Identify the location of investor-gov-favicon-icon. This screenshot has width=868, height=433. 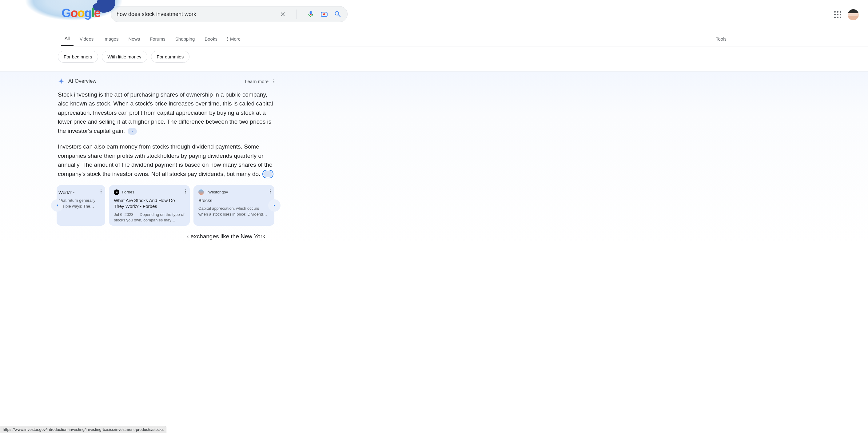
(201, 192).